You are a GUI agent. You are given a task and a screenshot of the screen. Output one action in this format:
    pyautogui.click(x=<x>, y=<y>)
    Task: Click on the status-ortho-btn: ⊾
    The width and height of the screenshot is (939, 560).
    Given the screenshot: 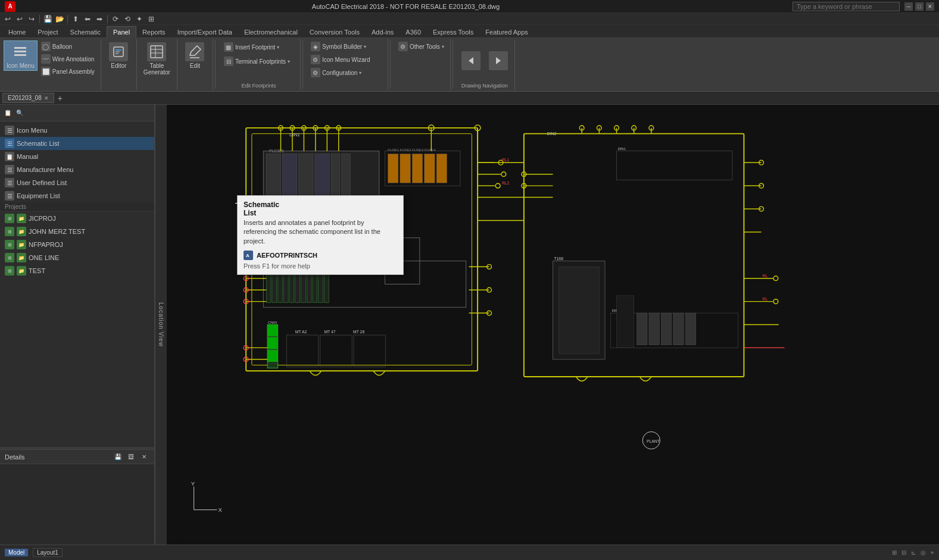 What is the action you would take?
    pyautogui.click(x=913, y=552)
    